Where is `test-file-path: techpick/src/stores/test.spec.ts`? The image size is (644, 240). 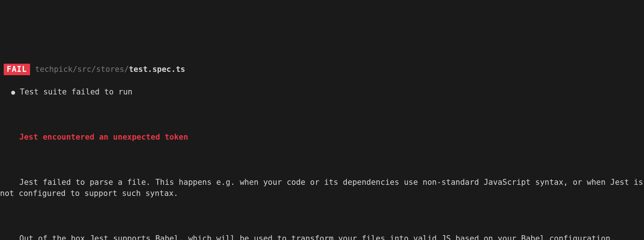
test-file-path: techpick/src/stores/test.spec.ts is located at coordinates (111, 69).